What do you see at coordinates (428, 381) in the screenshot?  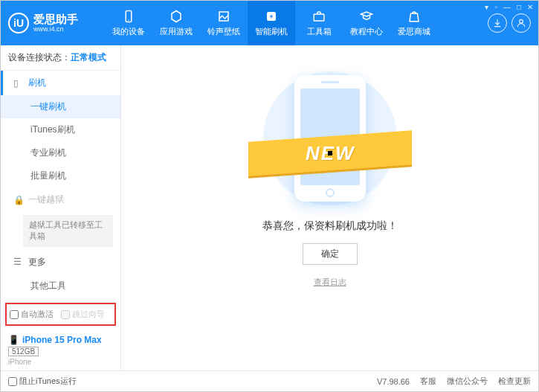 I see `footer-support: 客服` at bounding box center [428, 381].